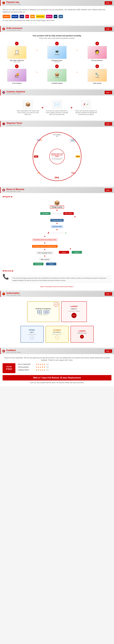 Image resolution: width=114 pixels, height=644 pixels. What do you see at coordinates (13, 352) in the screenshot?
I see `feedback-subtitle: Auto Drag Tools Center` at bounding box center [13, 352].